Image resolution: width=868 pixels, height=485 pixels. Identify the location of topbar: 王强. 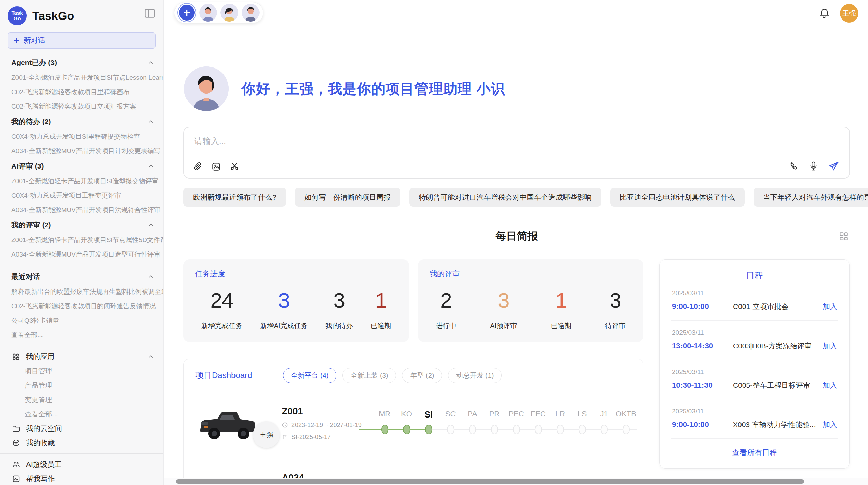
(516, 12).